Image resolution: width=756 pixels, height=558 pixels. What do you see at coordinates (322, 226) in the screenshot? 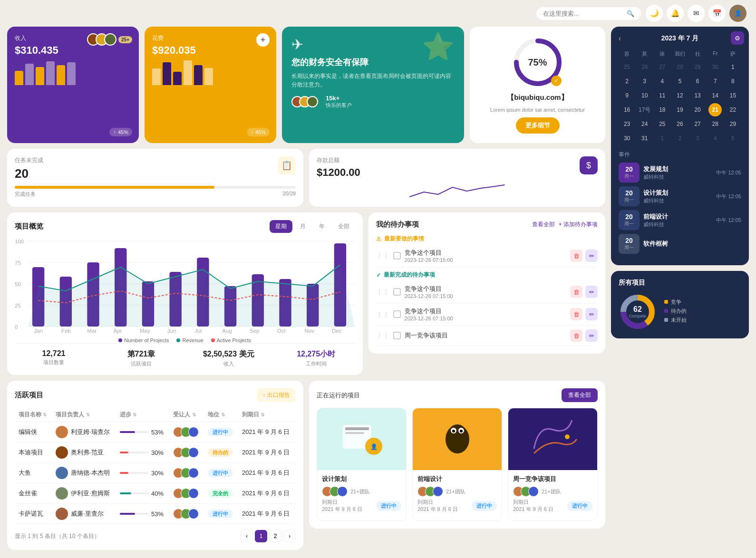
I see `tab-year: 年` at bounding box center [322, 226].